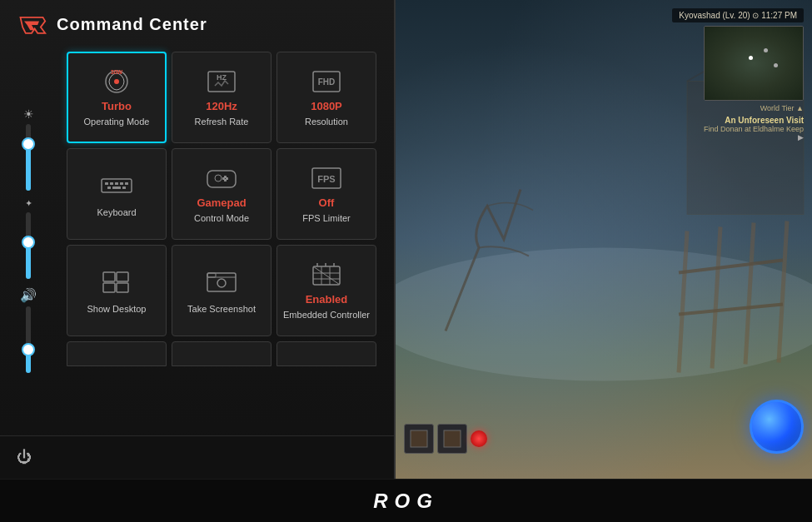 Image resolution: width=812 pixels, height=522 pixels. Describe the element at coordinates (446, 439) in the screenshot. I see `skill-bar` at that location.